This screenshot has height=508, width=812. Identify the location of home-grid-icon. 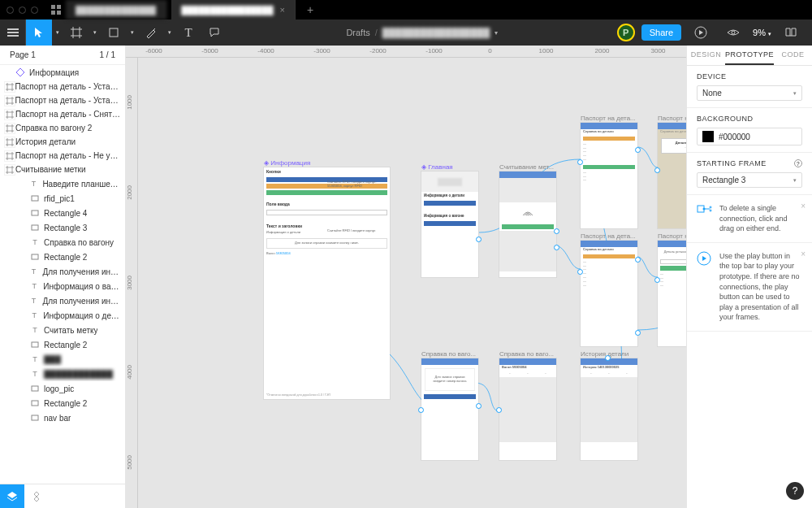
(56, 10).